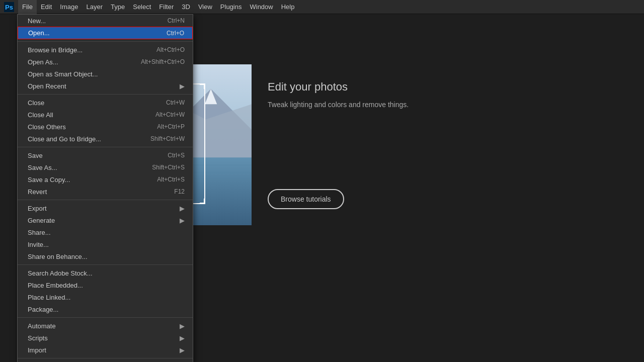 The width and height of the screenshot is (644, 362). Describe the element at coordinates (105, 139) in the screenshot. I see `menu-item-close-go-bridge: Close and Go to Bridge... Shift+Ctrl+W` at that location.